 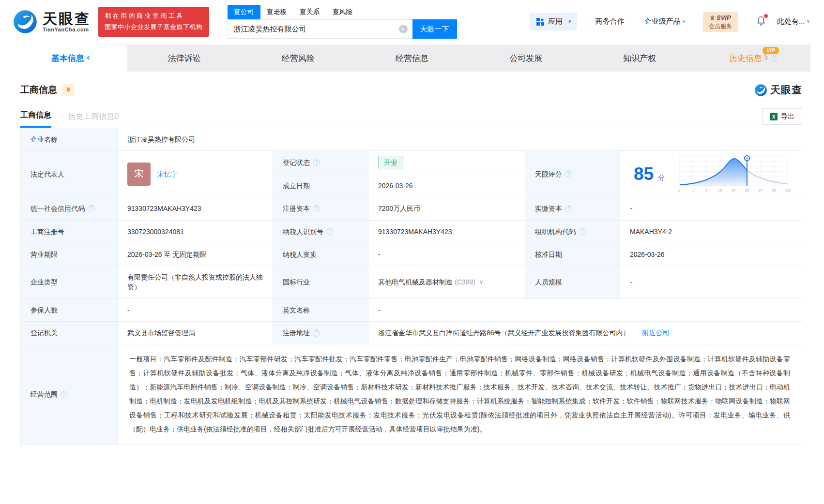 I want to click on staff-size-label: 人员规模, so click(x=573, y=282).